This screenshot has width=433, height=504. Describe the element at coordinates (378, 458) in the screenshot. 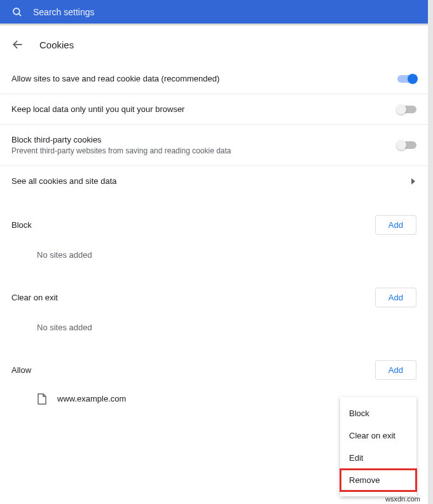

I see `menu-edit: Edit` at that location.